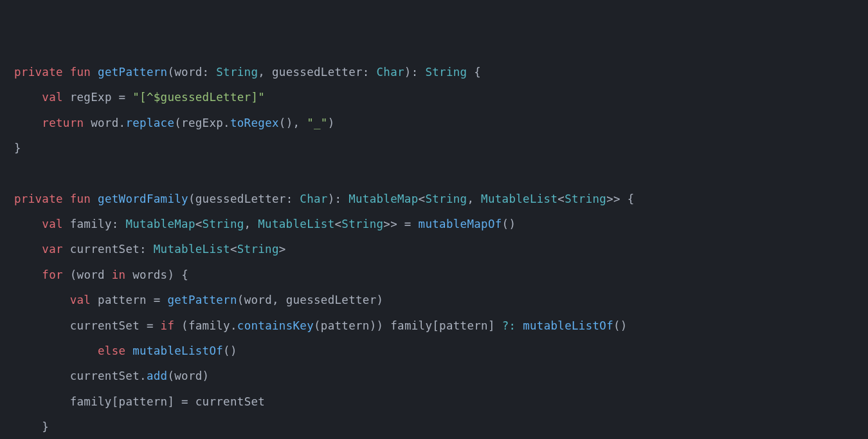  What do you see at coordinates (143, 199) in the screenshot?
I see `fn-name: getWordFamily` at bounding box center [143, 199].